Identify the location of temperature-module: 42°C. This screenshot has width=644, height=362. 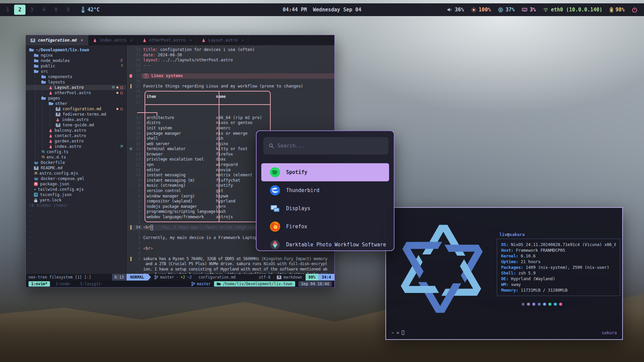
(91, 10).